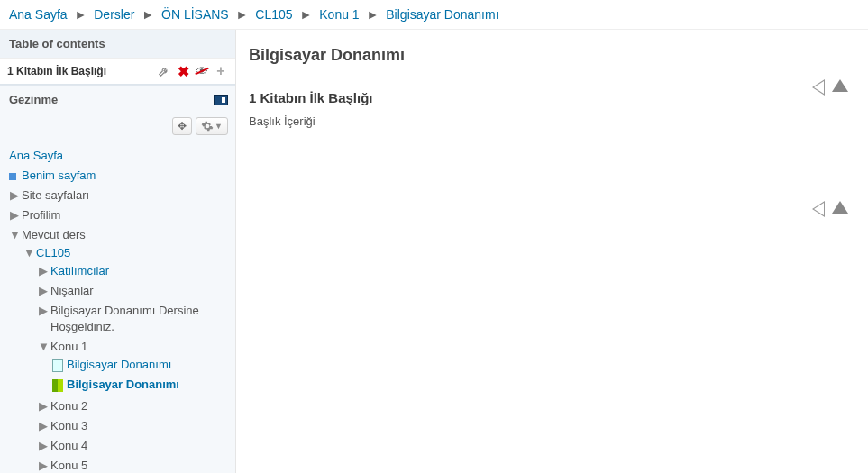  I want to click on move-icon: ✥, so click(182, 126).